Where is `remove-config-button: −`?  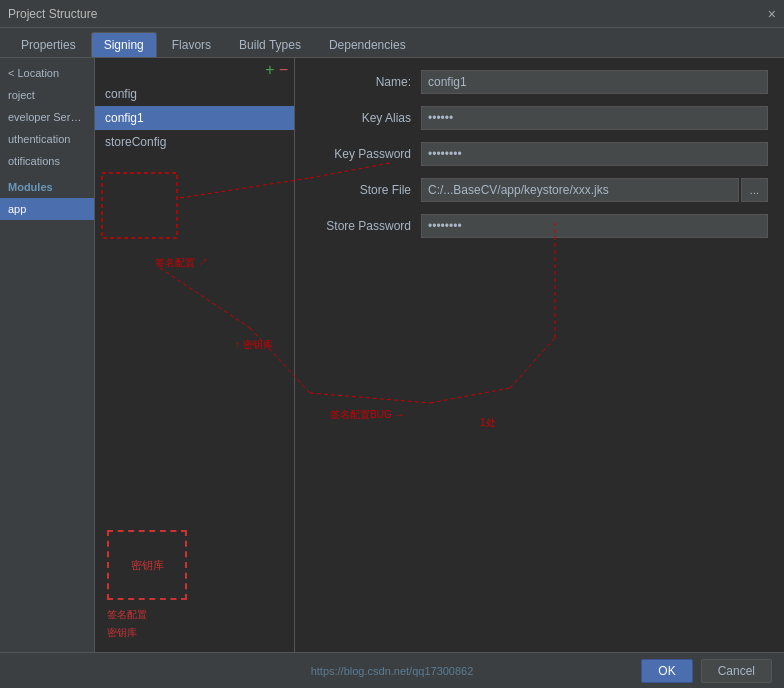 remove-config-button: − is located at coordinates (284, 70).